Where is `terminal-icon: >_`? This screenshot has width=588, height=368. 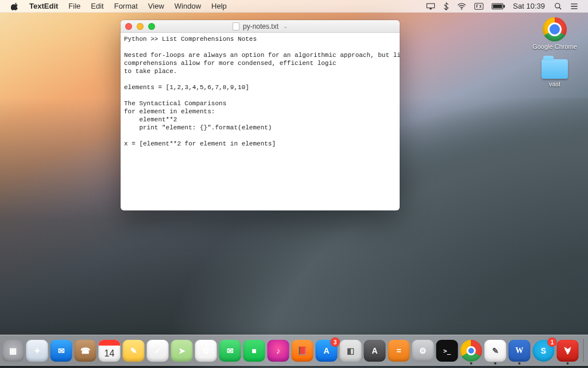 terminal-icon: >_ is located at coordinates (447, 351).